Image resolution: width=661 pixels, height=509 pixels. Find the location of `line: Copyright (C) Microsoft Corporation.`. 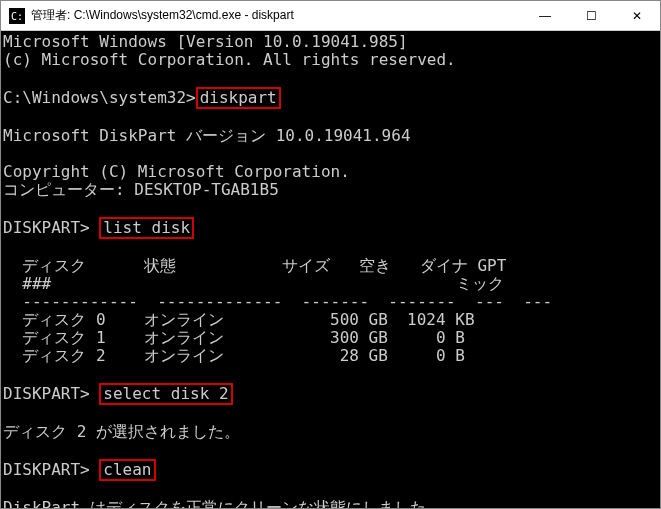

line: Copyright (C) Microsoft Corporation. is located at coordinates (176, 172).